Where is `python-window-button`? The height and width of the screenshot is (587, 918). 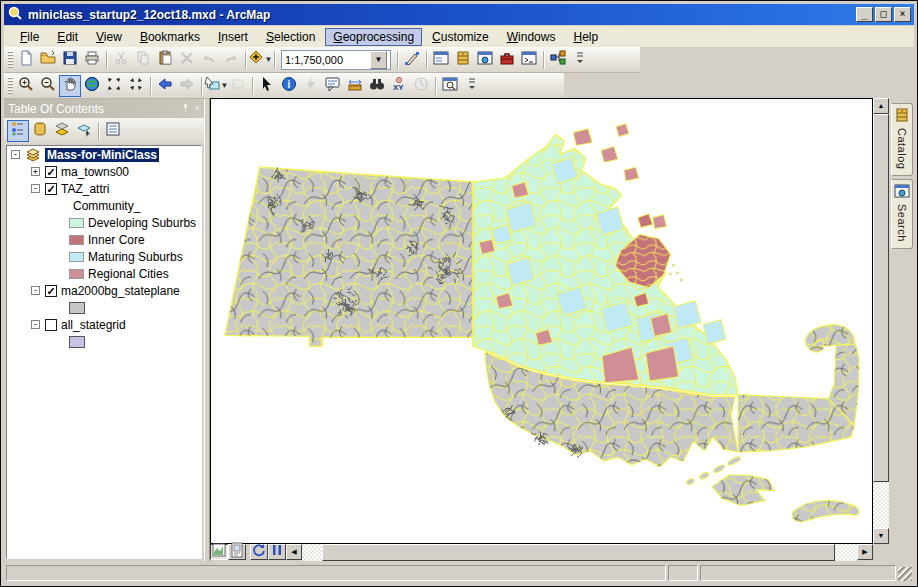
python-window-button is located at coordinates (529, 60).